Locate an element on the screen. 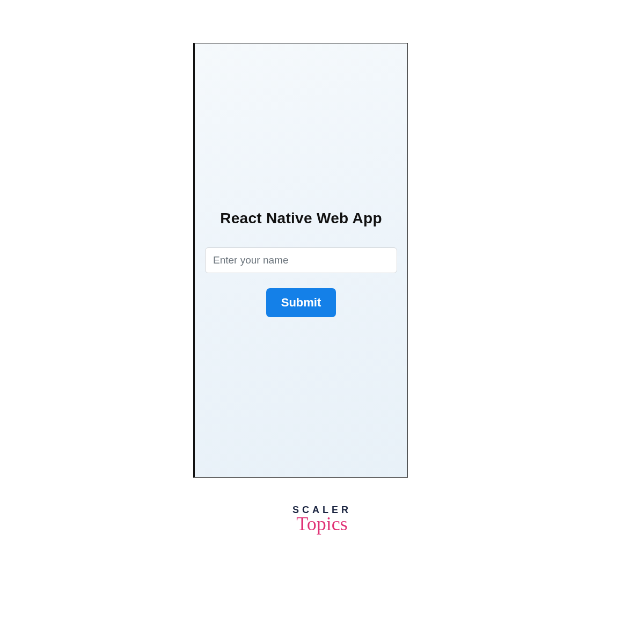 This screenshot has width=644, height=644. brand-logo-bottom: Topics is located at coordinates (322, 524).